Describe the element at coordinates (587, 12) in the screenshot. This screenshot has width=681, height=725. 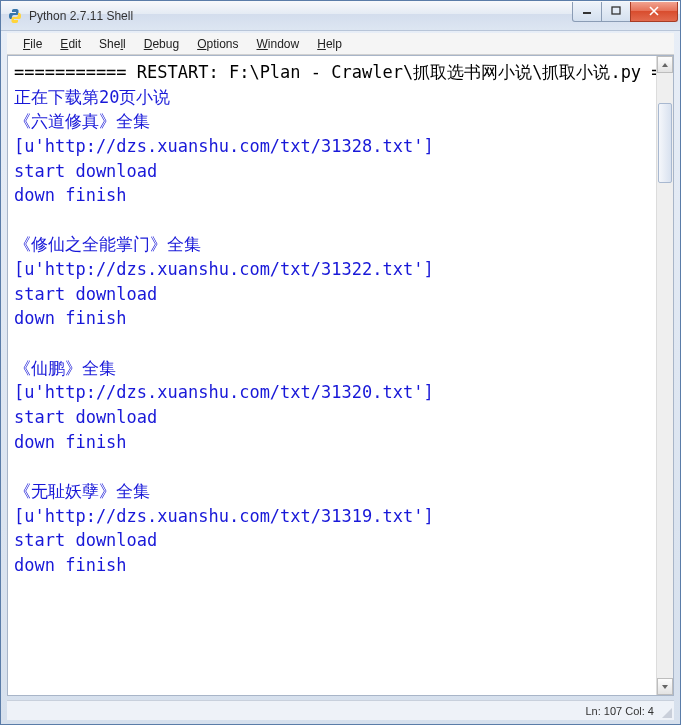
I see `minimize-button` at that location.